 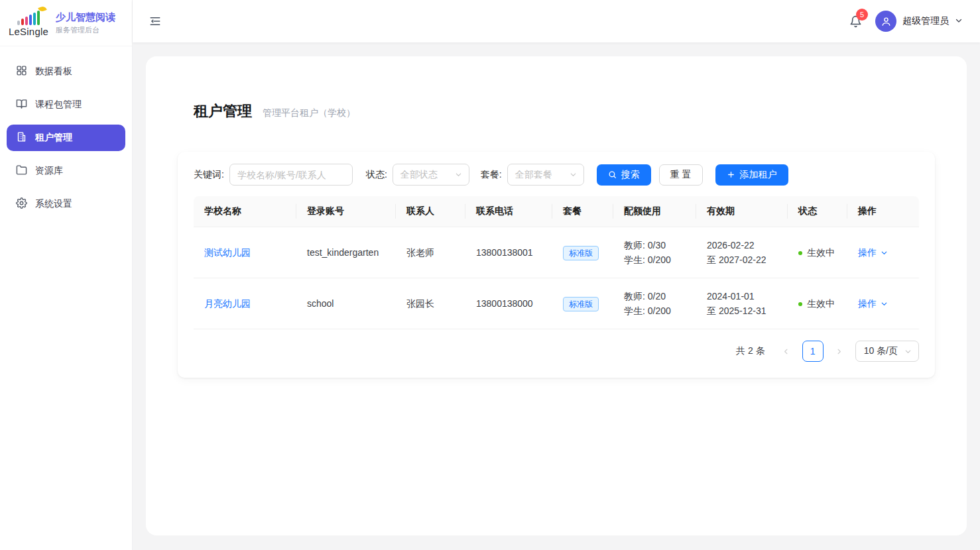 What do you see at coordinates (742, 245) in the screenshot?
I see `valid-from: 2026-02-22` at bounding box center [742, 245].